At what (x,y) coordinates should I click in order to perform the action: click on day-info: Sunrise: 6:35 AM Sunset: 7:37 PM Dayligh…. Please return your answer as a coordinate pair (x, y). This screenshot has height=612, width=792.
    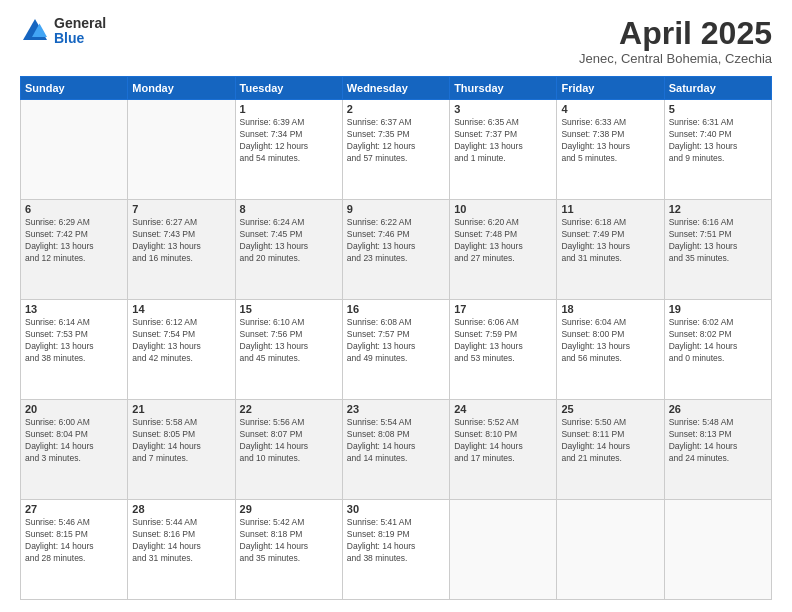
    Looking at the image, I should click on (503, 141).